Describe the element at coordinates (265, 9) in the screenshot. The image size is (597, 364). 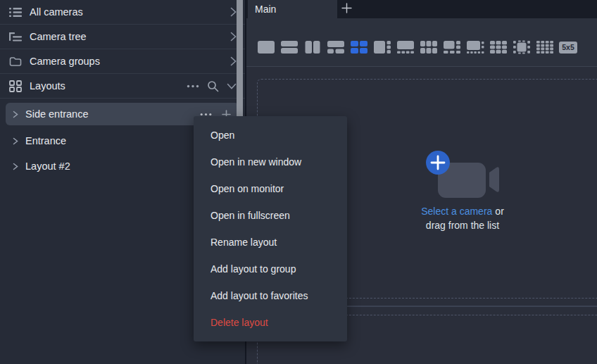
I see `tab-label: Main` at that location.